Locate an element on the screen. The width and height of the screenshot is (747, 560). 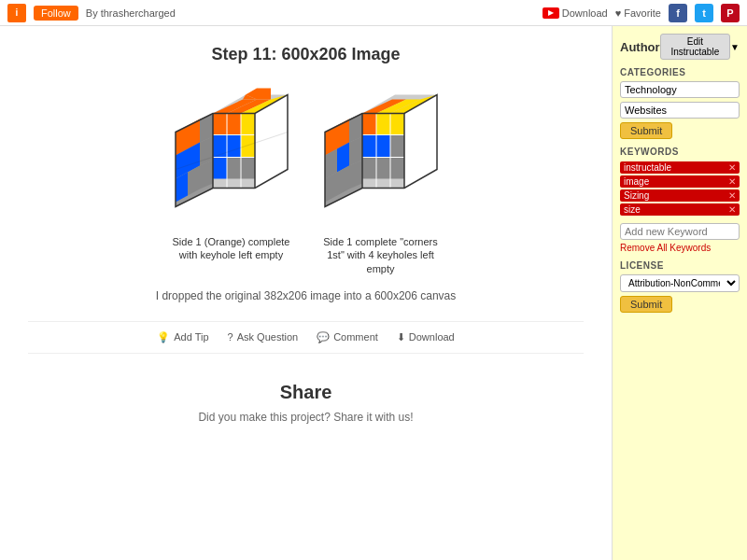
category2-dropdown: Websites is located at coordinates (680, 110).